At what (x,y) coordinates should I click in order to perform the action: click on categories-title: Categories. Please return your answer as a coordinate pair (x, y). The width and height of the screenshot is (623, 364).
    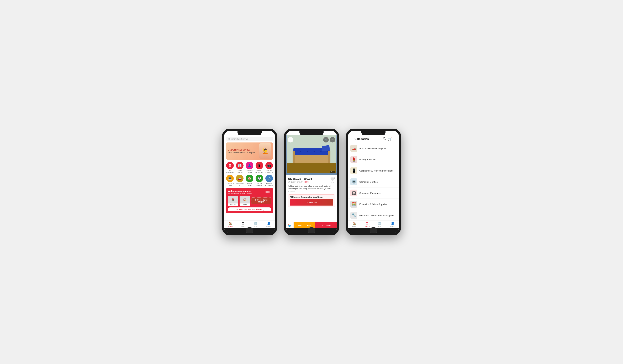
    Looking at the image, I should click on (369, 139).